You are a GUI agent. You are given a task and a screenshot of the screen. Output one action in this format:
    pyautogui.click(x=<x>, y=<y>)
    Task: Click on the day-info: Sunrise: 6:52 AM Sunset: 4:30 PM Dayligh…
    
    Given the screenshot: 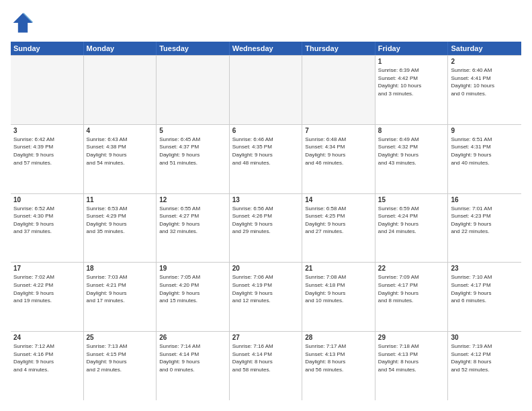 What is the action you would take?
    pyautogui.click(x=47, y=220)
    